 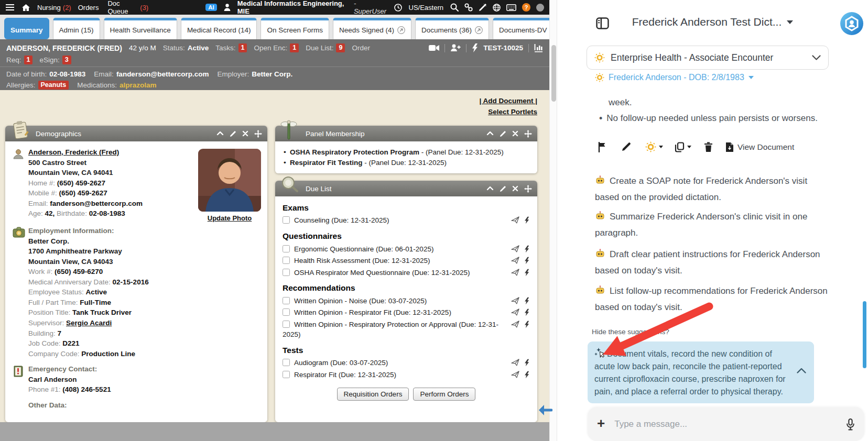 I want to click on tab-summary: Summary, so click(x=27, y=28).